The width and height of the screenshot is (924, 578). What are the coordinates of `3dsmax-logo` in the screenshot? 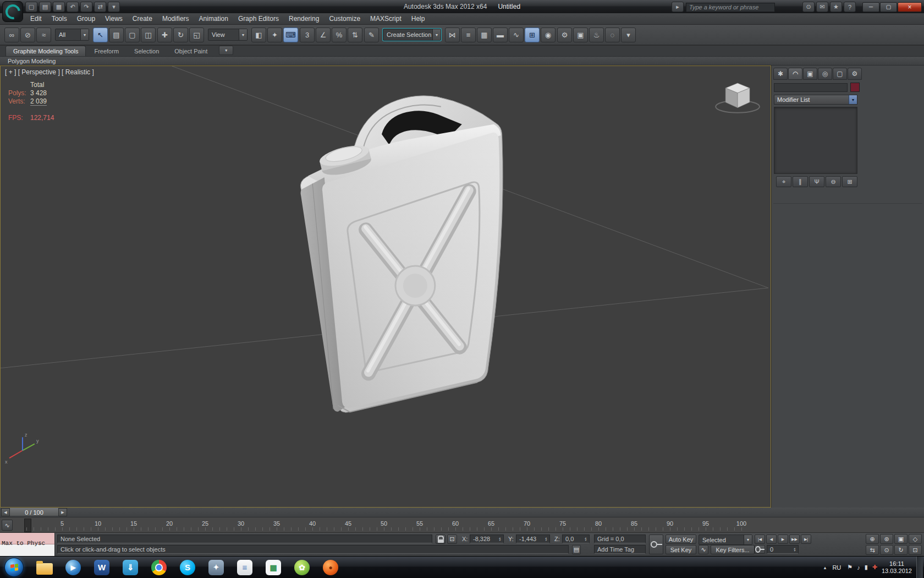 It's located at (13, 12).